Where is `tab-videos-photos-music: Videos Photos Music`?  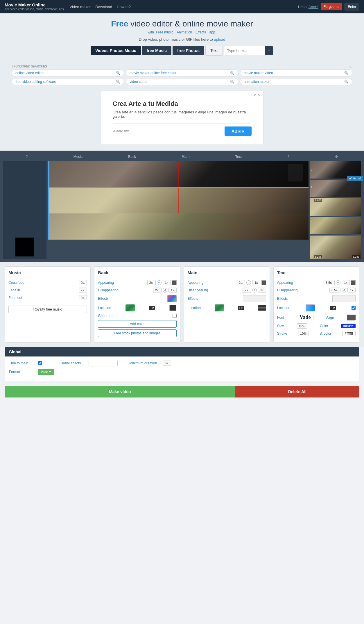
tab-videos-photos-music: Videos Photos Music is located at coordinates (116, 51).